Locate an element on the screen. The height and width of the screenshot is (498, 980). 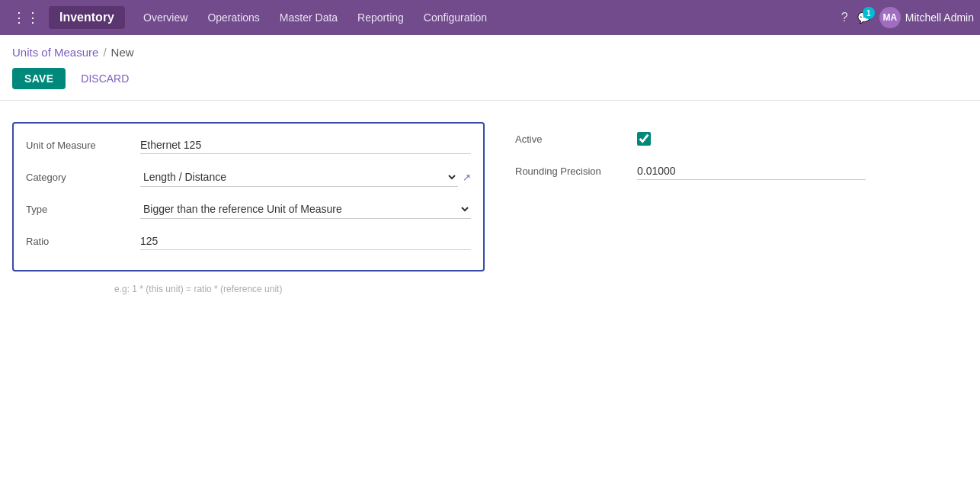
topnav-right: ? 💬 1 MA Mitchell Admin is located at coordinates (908, 18).